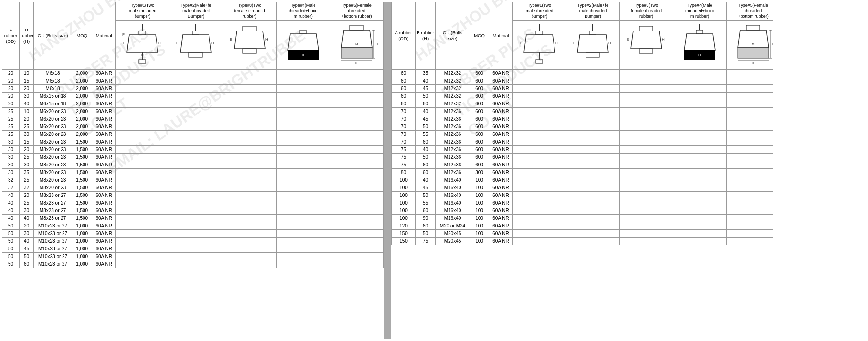  I want to click on cell-b: 15, so click(27, 81).